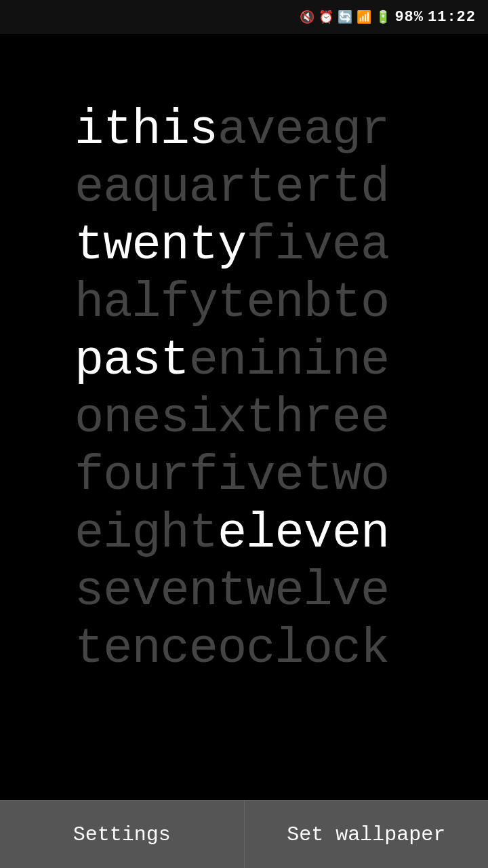  Describe the element at coordinates (281, 476) in the screenshot. I see `clock-line-7: fourfivetwo` at that location.